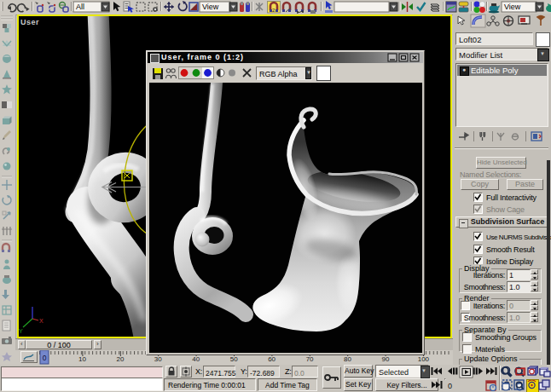 This screenshot has height=392, width=551. Describe the element at coordinates (82, 360) in the screenshot. I see `svg-text: 10` at that location.